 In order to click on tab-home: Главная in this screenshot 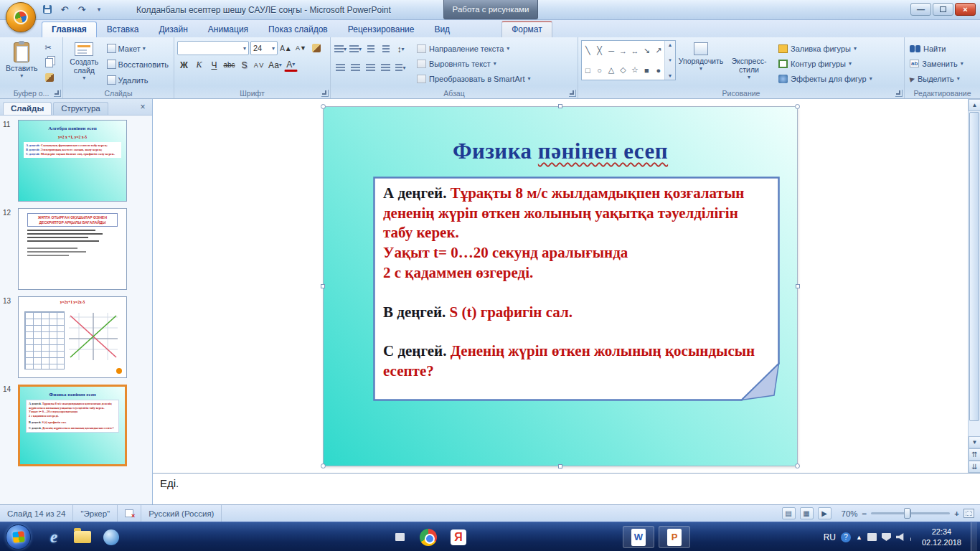, I will do `click(69, 29)`.